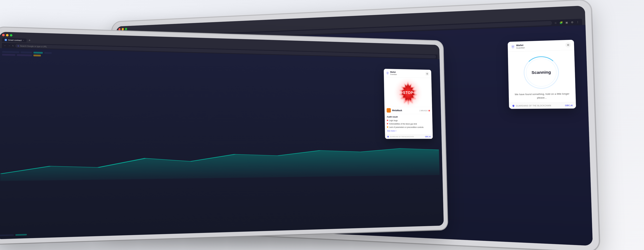 This screenshot has height=250, width=644. I want to click on gear-icon-back: ⚙, so click(572, 22).